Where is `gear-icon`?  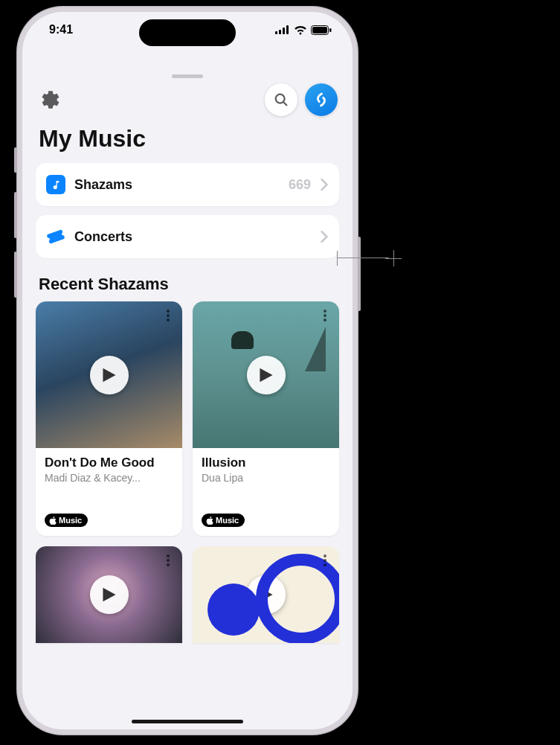 gear-icon is located at coordinates (51, 100).